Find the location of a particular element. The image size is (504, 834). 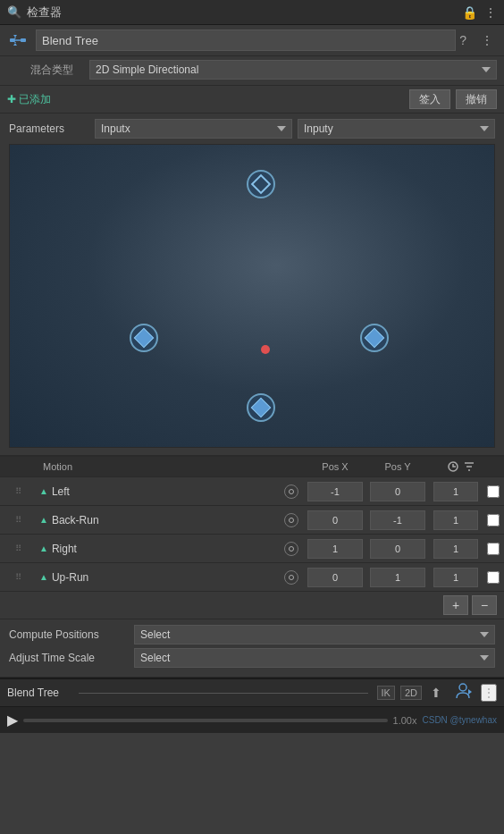

posx-input-0: -1 is located at coordinates (335, 492).